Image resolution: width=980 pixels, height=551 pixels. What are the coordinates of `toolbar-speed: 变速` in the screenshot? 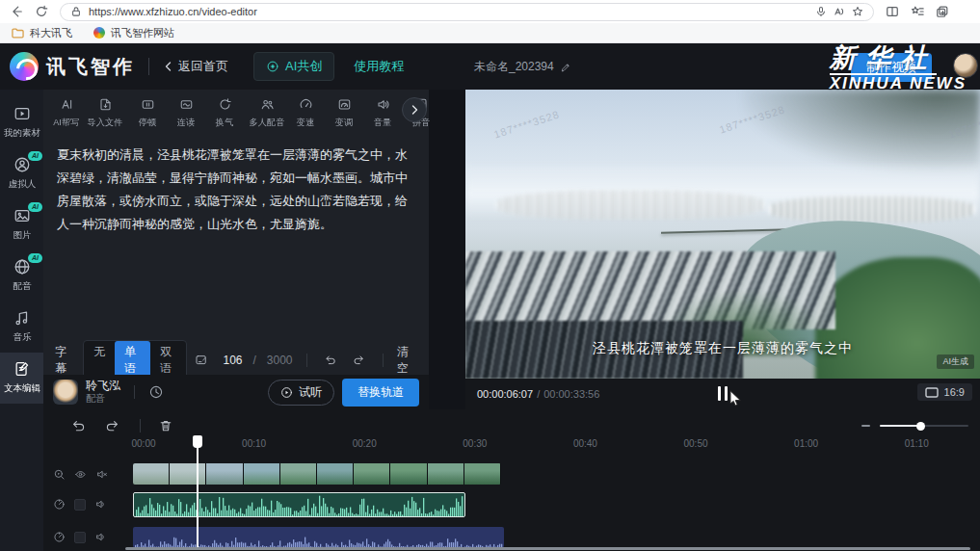 It's located at (305, 114).